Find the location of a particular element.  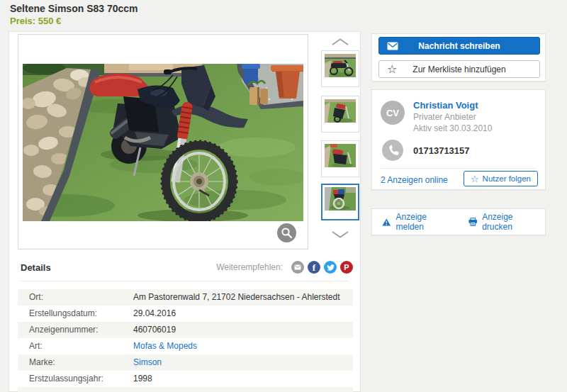

brand-link: Simson is located at coordinates (147, 363).